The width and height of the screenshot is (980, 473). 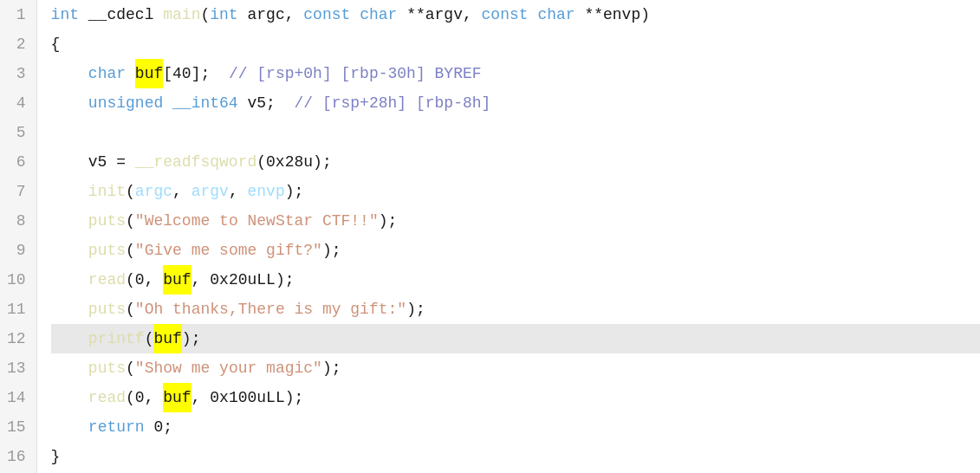 I want to click on code-line-9: puts("Give me some gift?");, so click(x=516, y=250).